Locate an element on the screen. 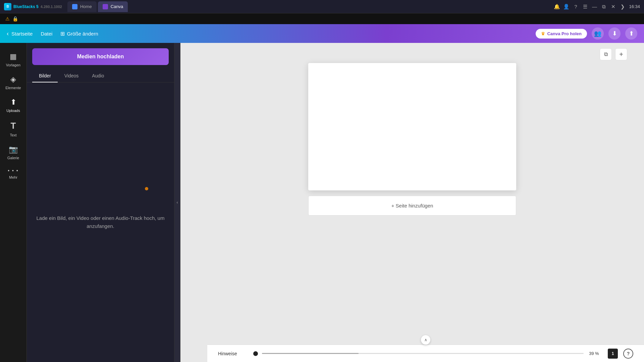  canvas-top-tools: ⧉ + is located at coordinates (613, 54).